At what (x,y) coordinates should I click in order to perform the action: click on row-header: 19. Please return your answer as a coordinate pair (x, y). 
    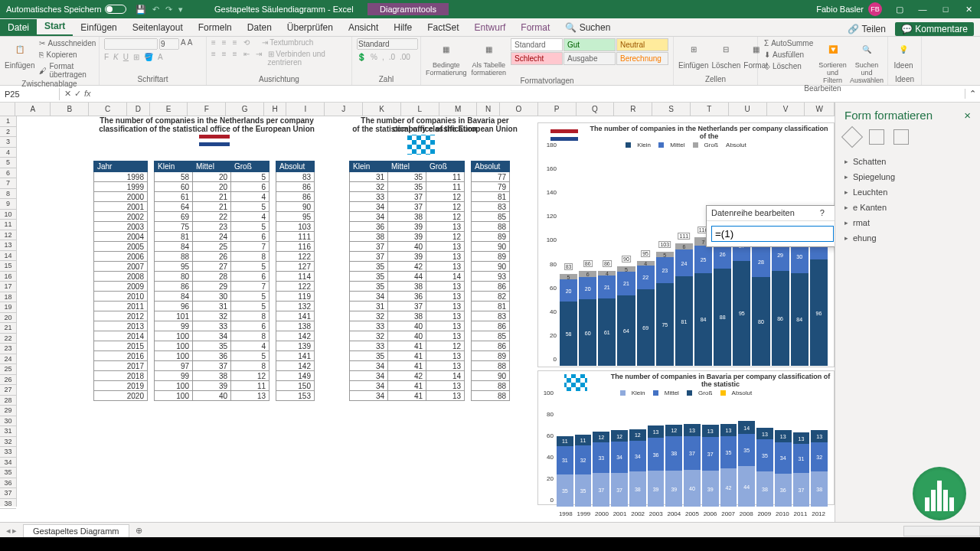
    Looking at the image, I should click on (8, 308).